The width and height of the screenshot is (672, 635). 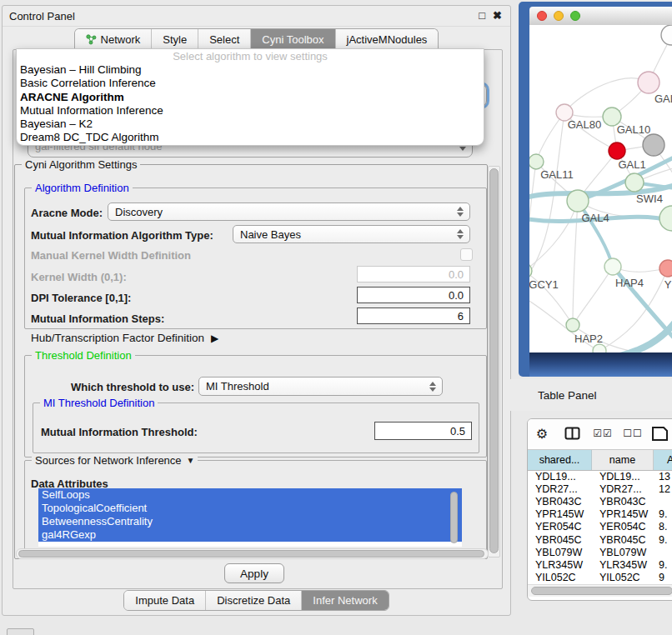 I want to click on dpi-tolerance-field: 0.0, so click(x=414, y=295).